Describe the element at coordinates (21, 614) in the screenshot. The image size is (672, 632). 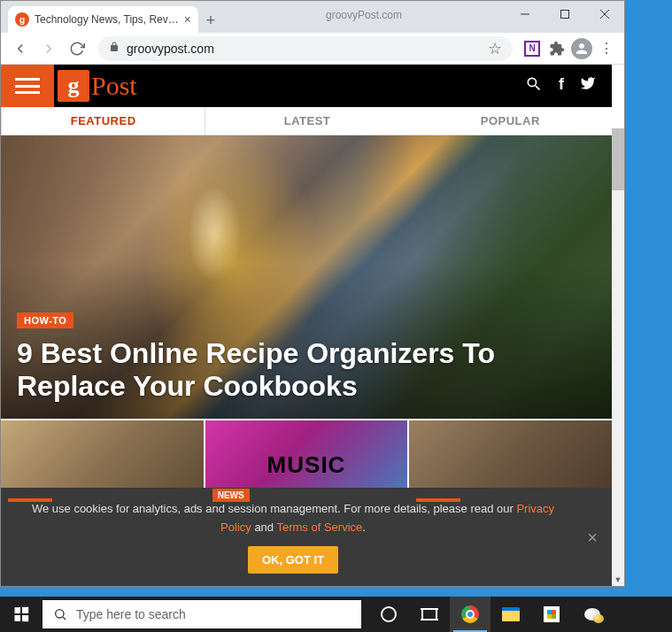
I see `start-button` at that location.